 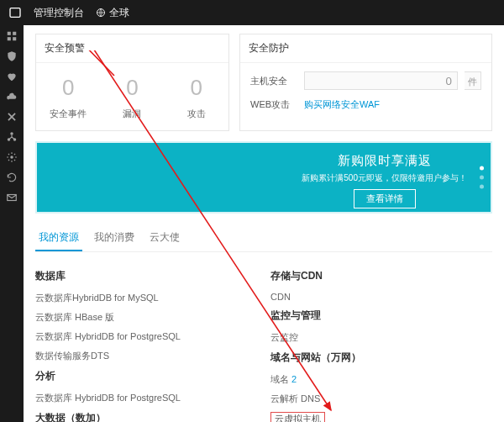 What do you see at coordinates (12, 56) in the screenshot?
I see `rail-shield-icon` at bounding box center [12, 56].